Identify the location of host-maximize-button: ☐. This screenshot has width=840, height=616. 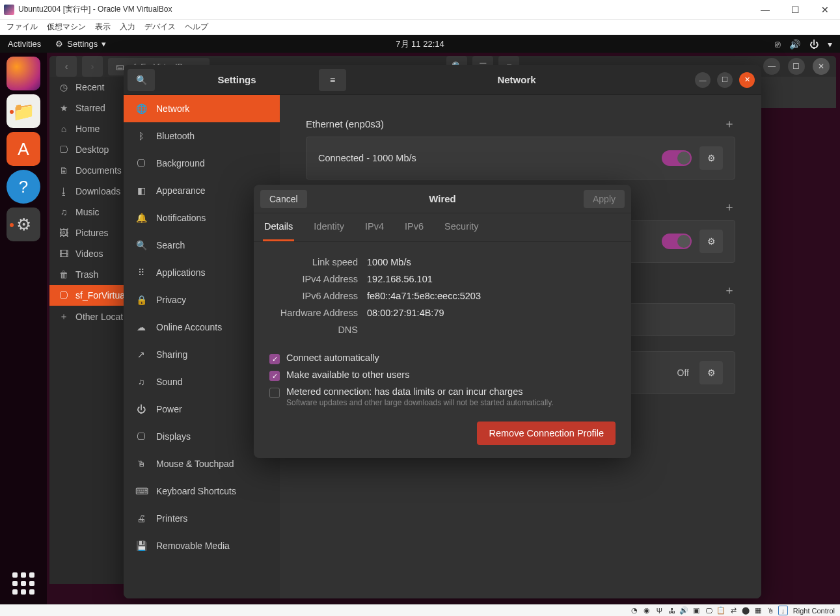
(795, 10).